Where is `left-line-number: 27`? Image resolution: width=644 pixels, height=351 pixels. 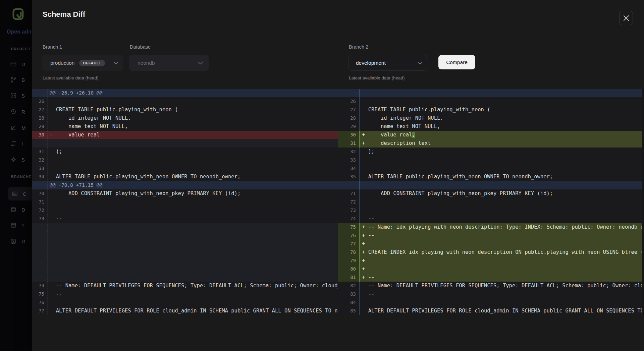
left-line-number: 27 is located at coordinates (40, 110).